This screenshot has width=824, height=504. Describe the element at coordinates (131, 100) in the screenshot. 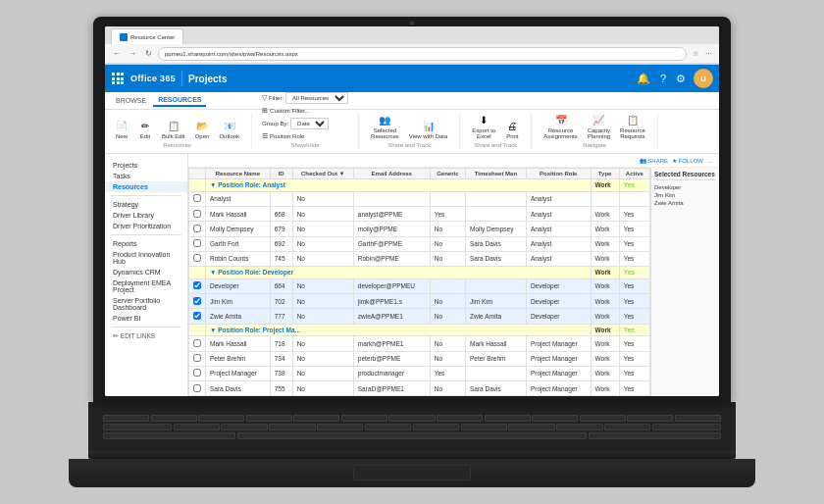

I see `tab-browse: BROWSE` at that location.